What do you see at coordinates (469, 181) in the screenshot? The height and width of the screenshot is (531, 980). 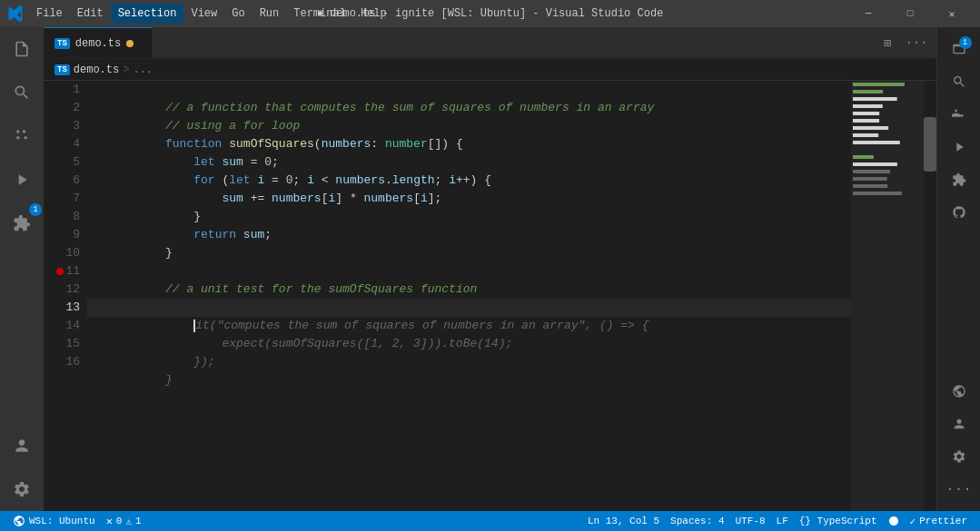 I see `code-line-6: sum += numbers[i] * numbers[i];` at bounding box center [469, 181].